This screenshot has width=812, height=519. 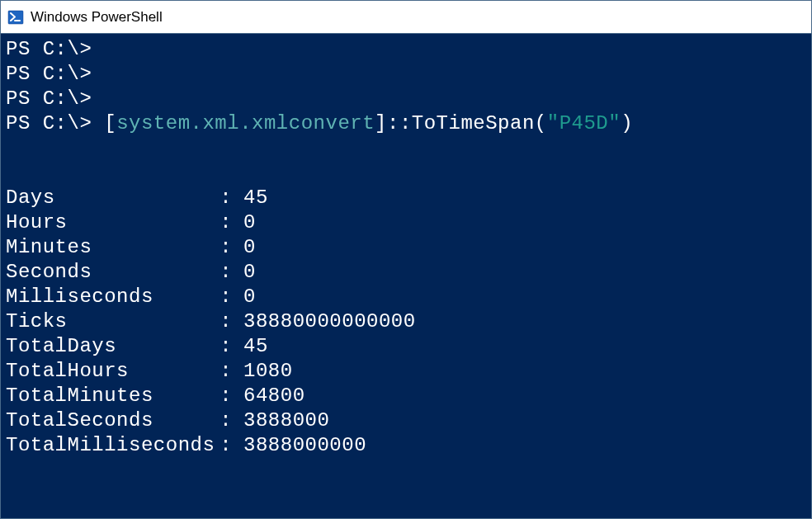 I want to click on output-key: Seconds, so click(x=112, y=272).